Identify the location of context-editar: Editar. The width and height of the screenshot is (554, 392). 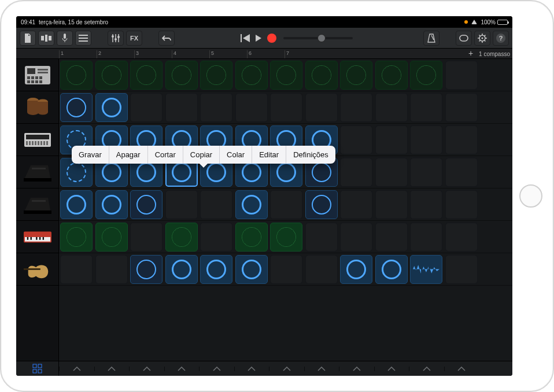
(269, 155).